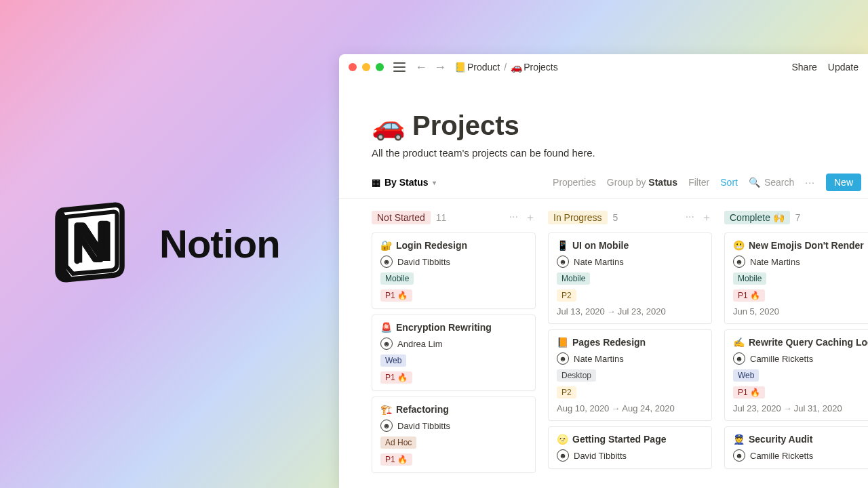 This screenshot has height=488, width=868. Describe the element at coordinates (754, 182) in the screenshot. I see `search-icon: 🔍` at that location.